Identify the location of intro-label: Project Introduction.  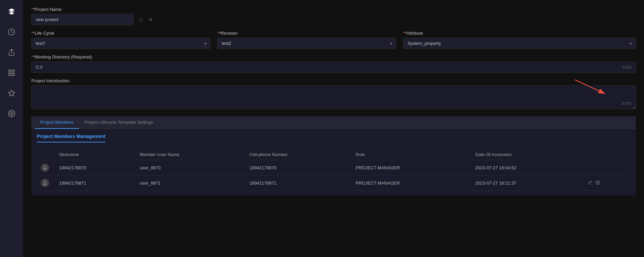
(334, 81).